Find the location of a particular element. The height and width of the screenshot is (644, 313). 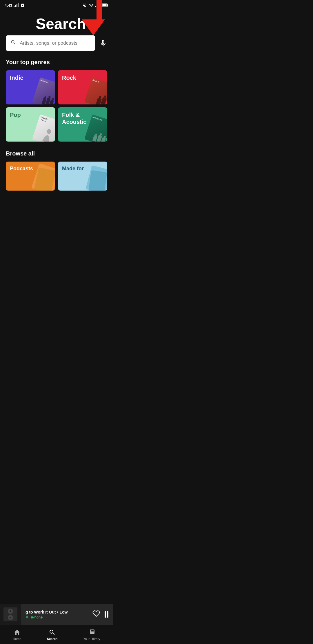

browse-all-label: Browse all is located at coordinates (57, 154).